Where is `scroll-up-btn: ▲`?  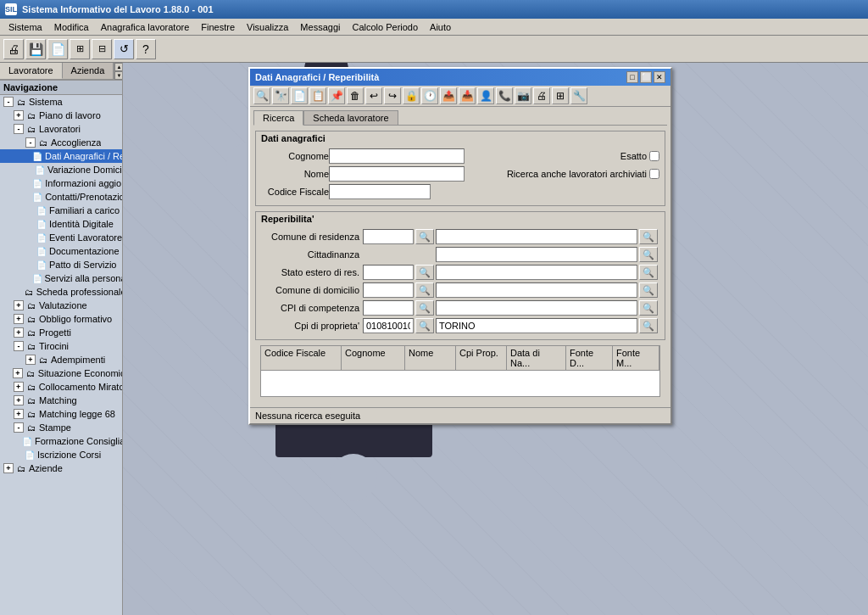
scroll-up-btn: ▲ is located at coordinates (119, 67).